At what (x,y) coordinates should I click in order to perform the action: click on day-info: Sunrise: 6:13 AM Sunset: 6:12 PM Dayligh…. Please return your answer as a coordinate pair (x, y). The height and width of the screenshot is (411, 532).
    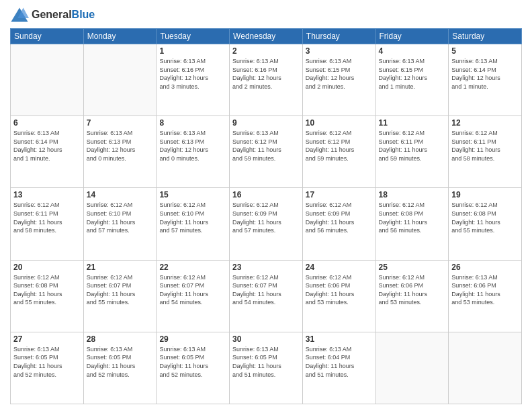
    Looking at the image, I should click on (266, 146).